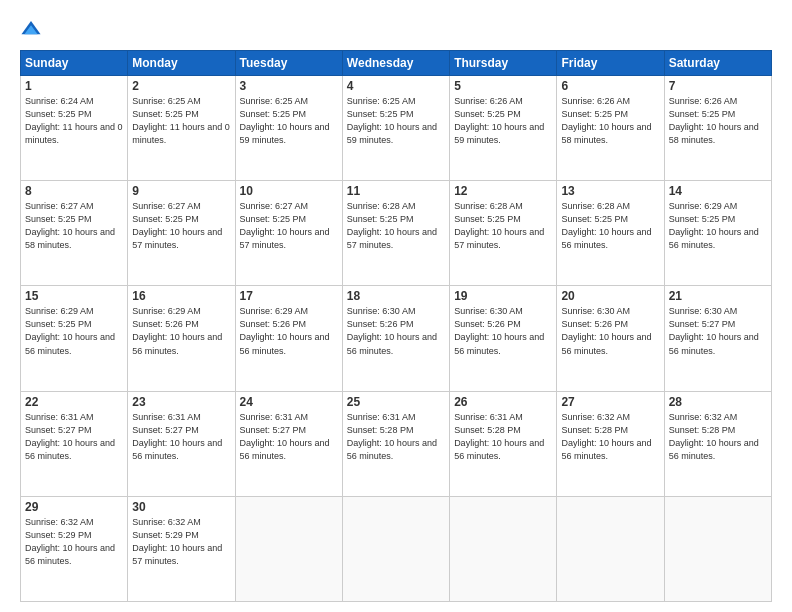 The height and width of the screenshot is (612, 792). I want to click on table-row: 30Sunrise: 6:32 AMSunset: 5:29 PMDayligh…, so click(182, 548).